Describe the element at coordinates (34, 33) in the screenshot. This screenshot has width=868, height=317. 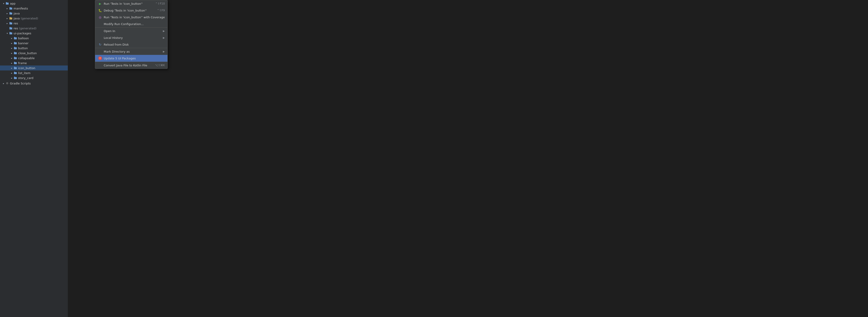
I see `tree-item-ui-packages: ui-packages` at that location.